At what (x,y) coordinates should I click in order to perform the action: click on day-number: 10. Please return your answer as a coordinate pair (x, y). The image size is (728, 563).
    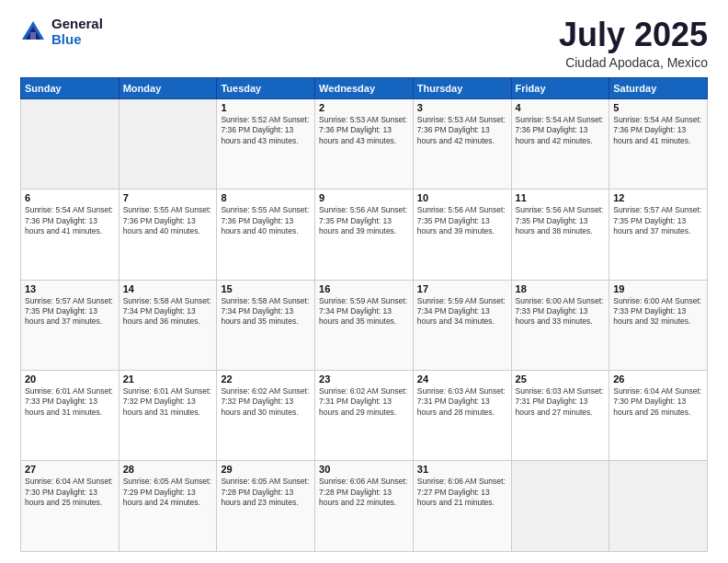
    Looking at the image, I should click on (462, 198).